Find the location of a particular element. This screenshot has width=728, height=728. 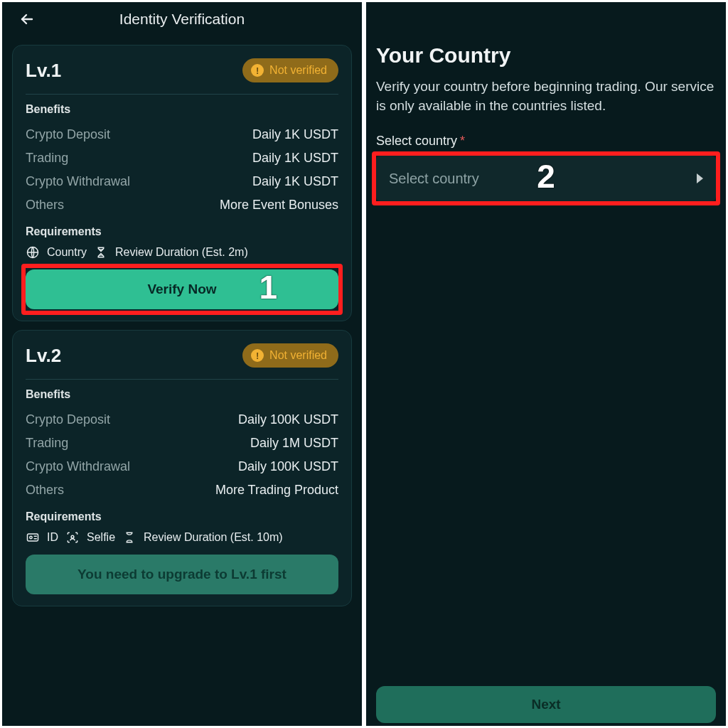

req-review: Review Duration (Est. 10m) is located at coordinates (213, 537).